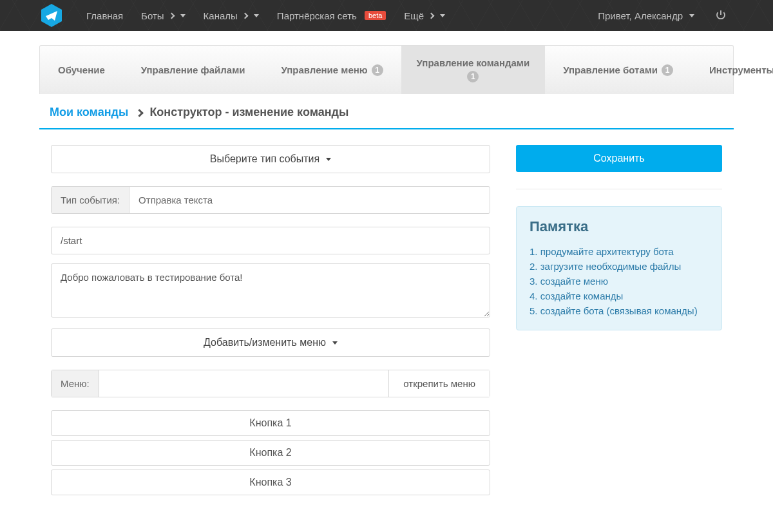  What do you see at coordinates (153, 15) in the screenshot?
I see `nav-label: Боты` at bounding box center [153, 15].